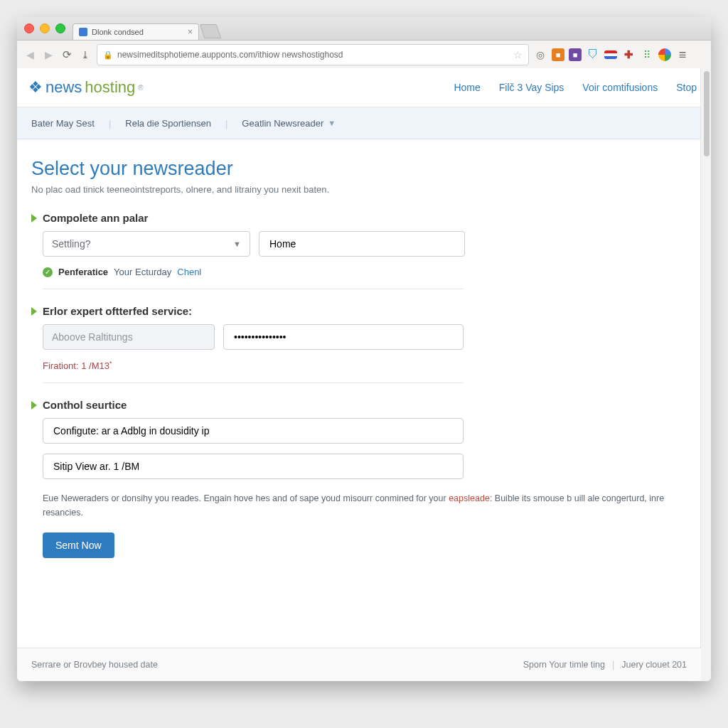 The image size is (728, 728). Describe the element at coordinates (95, 665) in the screenshot. I see `footer-left: Serrare or Brovbey housed date` at that location.